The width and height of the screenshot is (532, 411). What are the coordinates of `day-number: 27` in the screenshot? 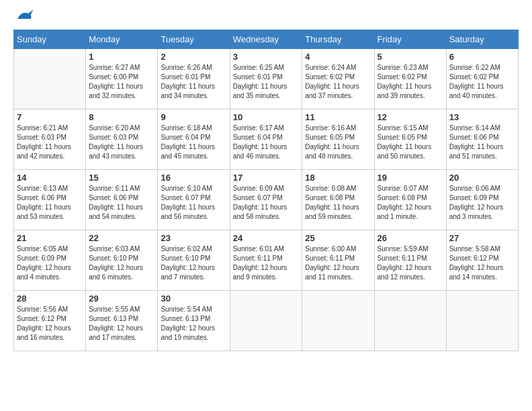 It's located at (482, 238).